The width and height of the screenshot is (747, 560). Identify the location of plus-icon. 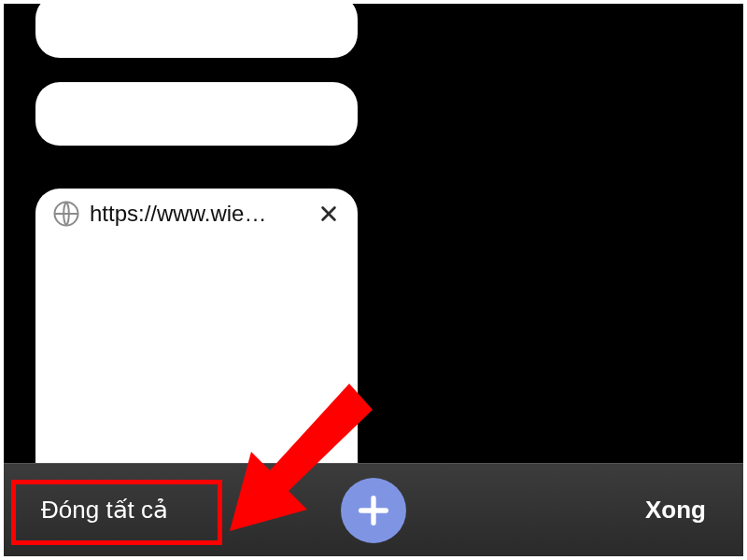
(374, 511).